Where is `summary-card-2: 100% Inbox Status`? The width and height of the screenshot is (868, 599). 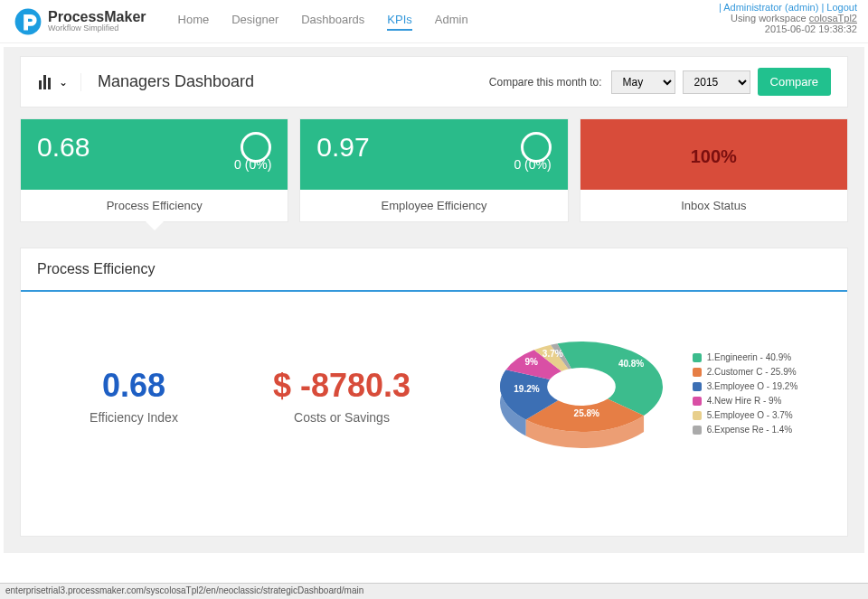 summary-card-2: 100% Inbox Status is located at coordinates (714, 170).